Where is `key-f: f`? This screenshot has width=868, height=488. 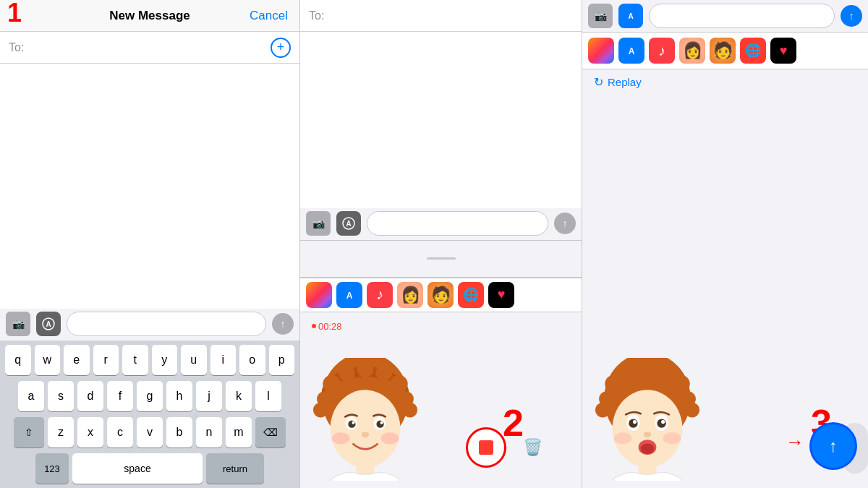 key-f: f is located at coordinates (120, 396).